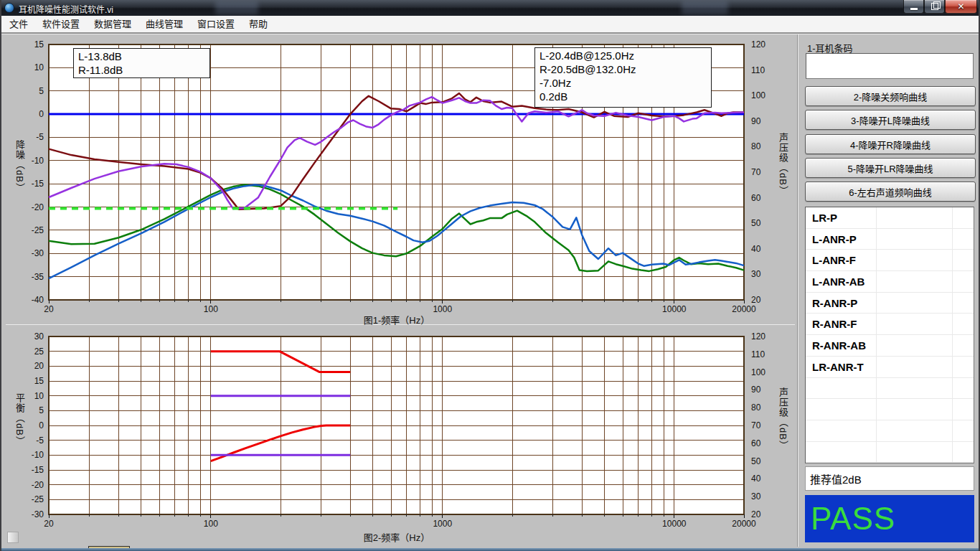 Image resolution: width=980 pixels, height=551 pixels. I want to click on recommended-value-box: 推荐值2dB, so click(890, 479).